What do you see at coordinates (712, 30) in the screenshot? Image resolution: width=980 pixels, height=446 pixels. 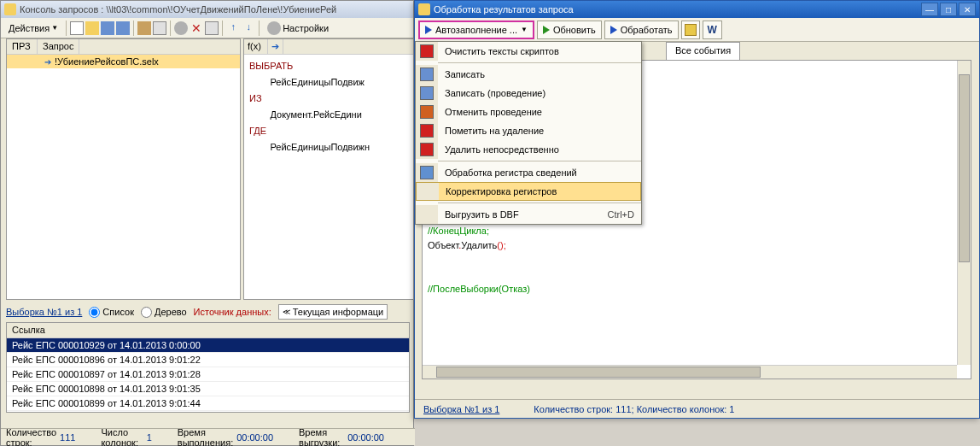 I see `w-icon: W` at bounding box center [712, 30].